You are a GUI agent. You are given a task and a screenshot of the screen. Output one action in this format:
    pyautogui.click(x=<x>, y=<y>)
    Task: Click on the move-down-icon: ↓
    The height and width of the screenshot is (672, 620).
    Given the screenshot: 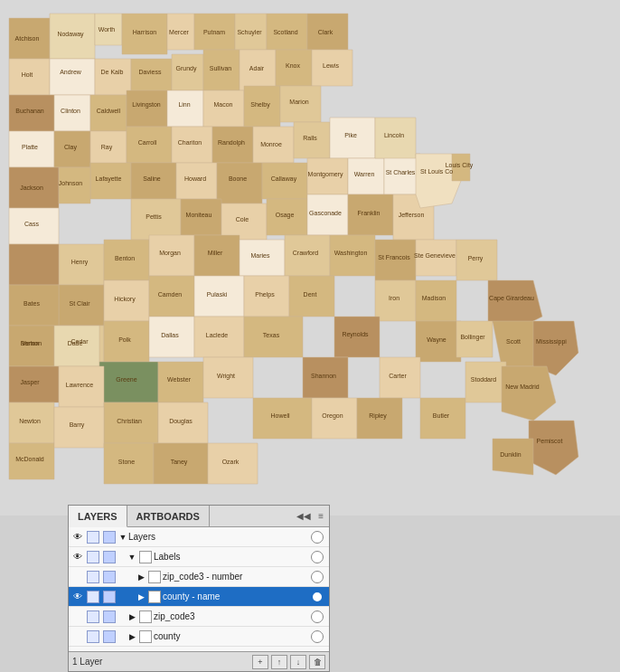 What is the action you would take?
    pyautogui.click(x=298, y=662)
    